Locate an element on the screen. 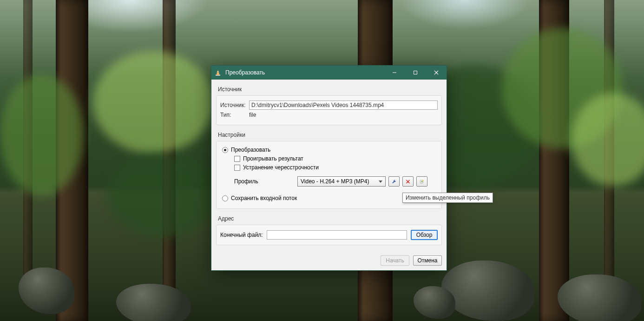  source-group: Источник Источник: Тип: file is located at coordinates (329, 106).